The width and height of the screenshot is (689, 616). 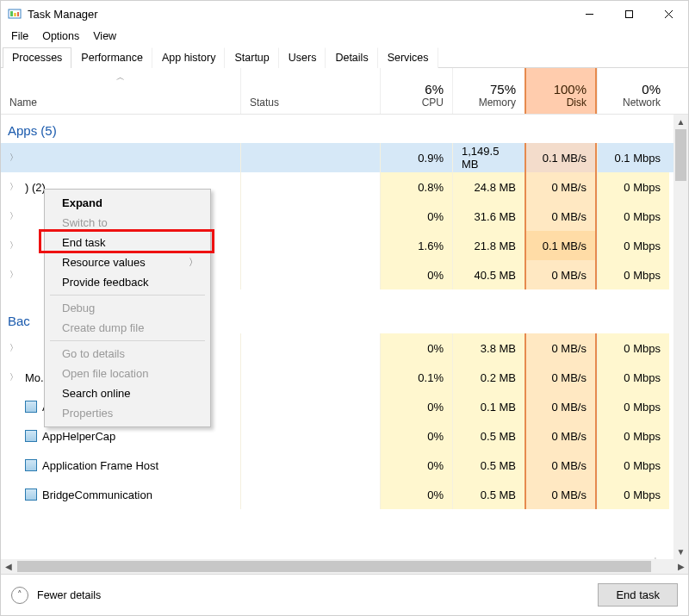 I want to click on table-row: BridgeCommunication0%0.5 MB0 MB/s0 Mbps, so click(x=344, y=495).